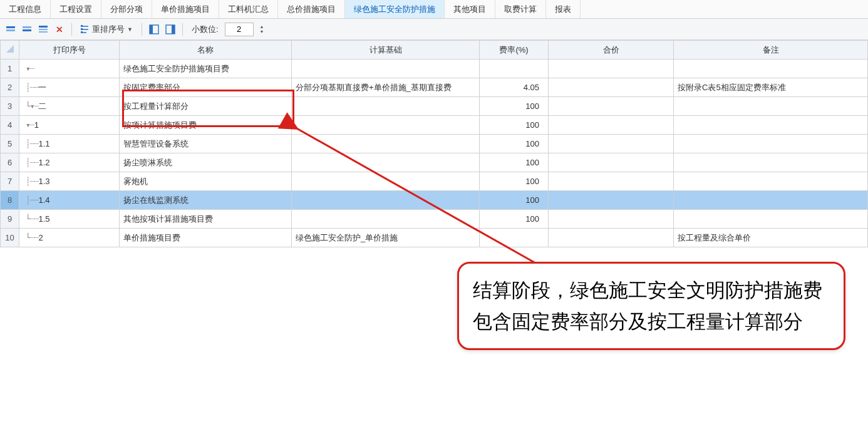 Image resolution: width=868 pixels, height=439 pixels. Describe the element at coordinates (185, 9) in the screenshot. I see `tab-3: 单价措施项目` at that location.